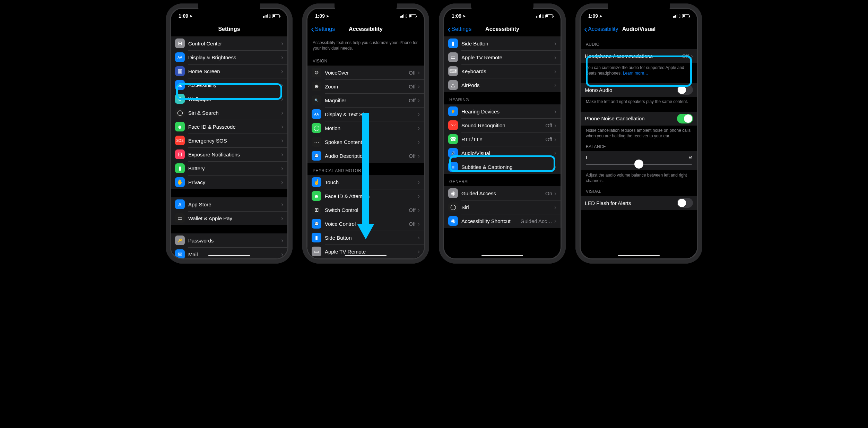 The width and height of the screenshot is (868, 428). I want to click on page-title: Accessibility, so click(502, 29).